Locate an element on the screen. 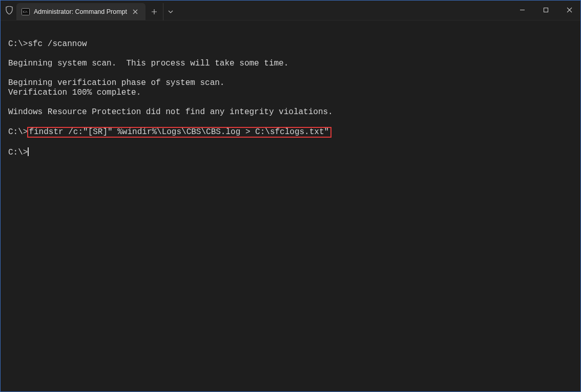 The height and width of the screenshot is (392, 581). tab-dropdown-button is located at coordinates (170, 12).